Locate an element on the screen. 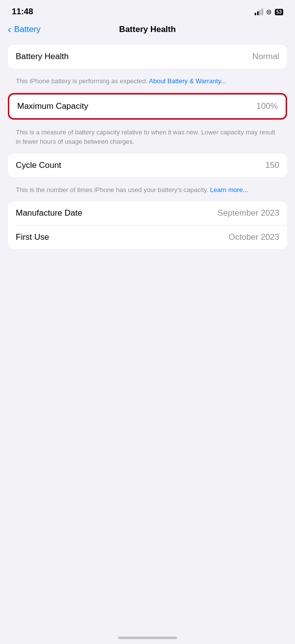  manufacture-date-value: September 2023 is located at coordinates (248, 213).